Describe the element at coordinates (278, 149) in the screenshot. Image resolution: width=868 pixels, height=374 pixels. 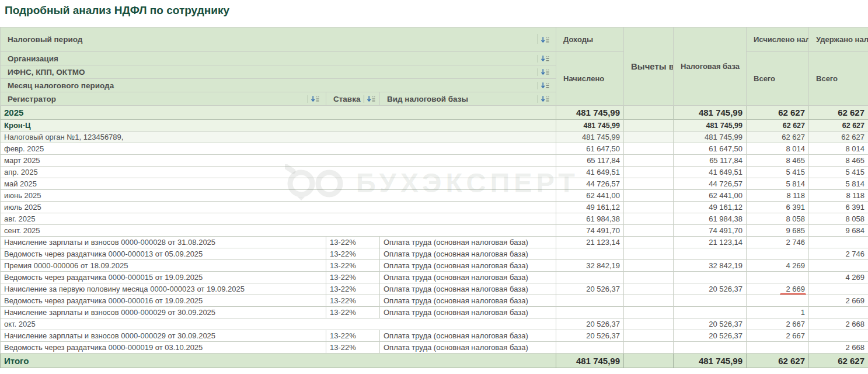
I see `cell-label: февр. 2025` at that location.